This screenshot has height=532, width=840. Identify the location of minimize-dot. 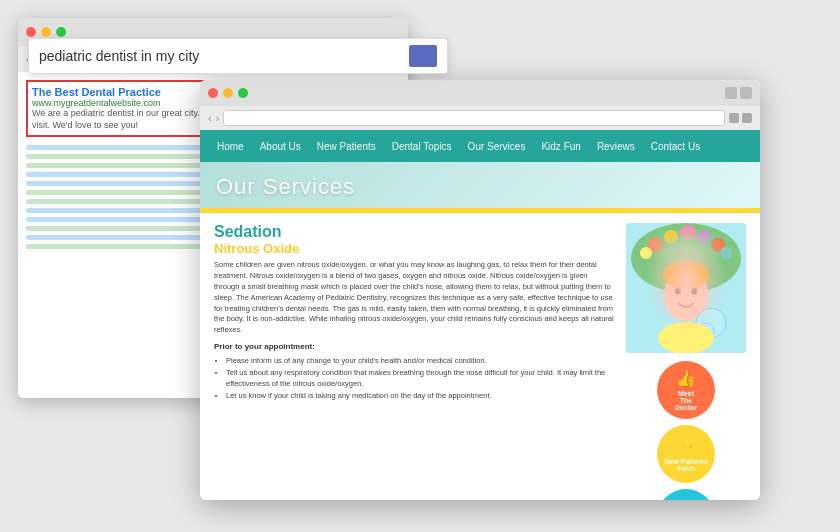
(46, 32).